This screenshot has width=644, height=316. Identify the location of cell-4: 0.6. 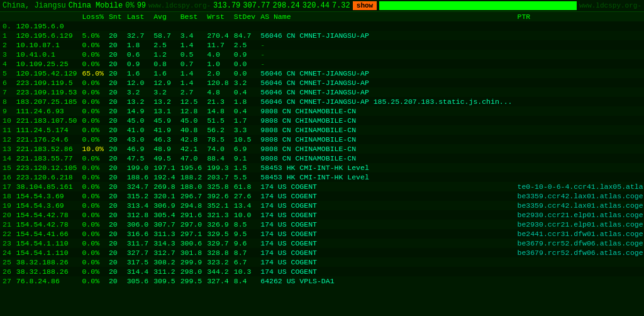
(138, 54).